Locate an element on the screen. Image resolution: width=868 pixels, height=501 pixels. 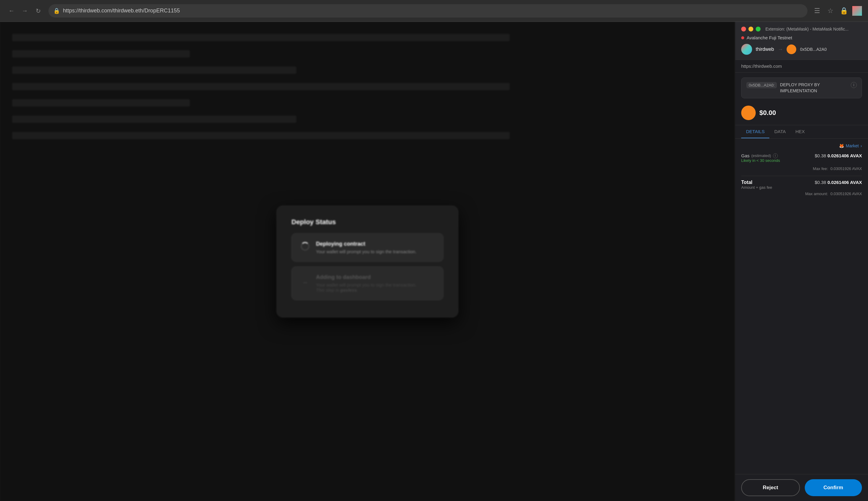
step-deploying-desc: Your wallet will prompt you to sign the … is located at coordinates (366, 252).